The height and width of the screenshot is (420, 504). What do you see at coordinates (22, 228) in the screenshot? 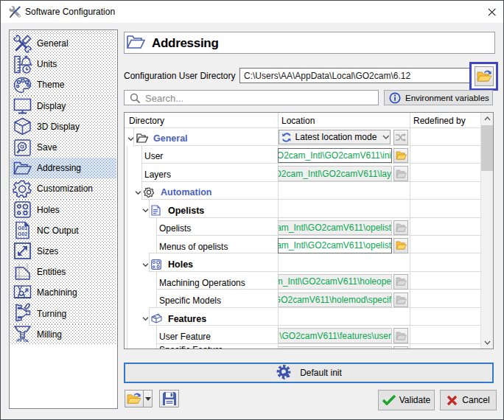
I see `svg-text: G01` at bounding box center [22, 228].